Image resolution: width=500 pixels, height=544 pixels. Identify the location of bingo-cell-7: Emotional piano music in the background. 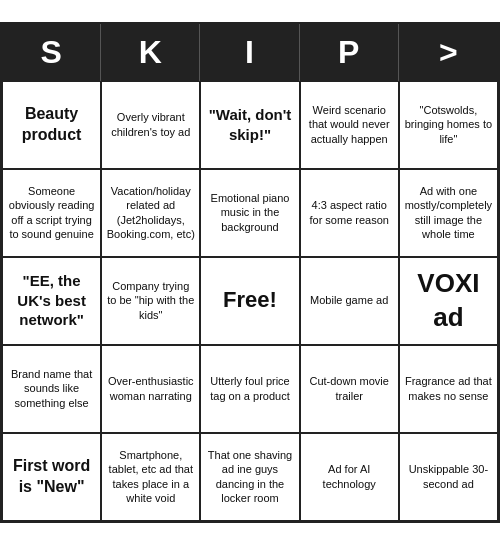
(250, 213).